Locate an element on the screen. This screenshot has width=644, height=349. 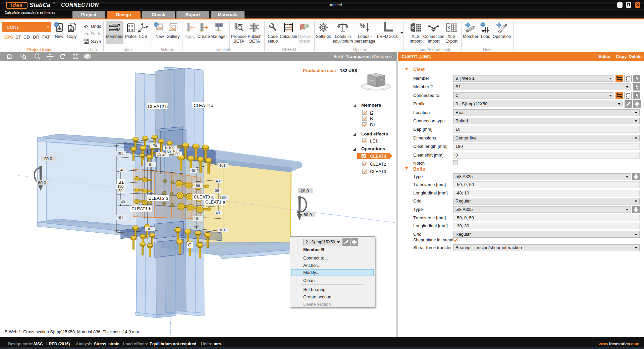
svg-text: +Y is located at coordinates (372, 81).